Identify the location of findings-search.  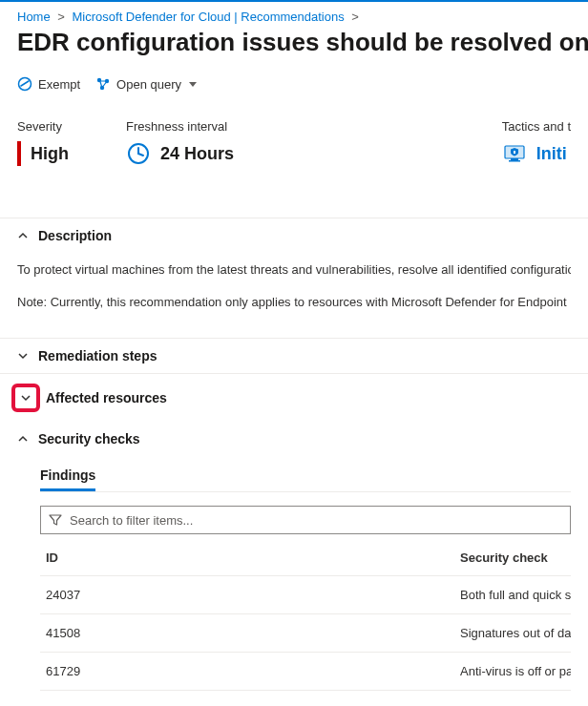
(305, 520).